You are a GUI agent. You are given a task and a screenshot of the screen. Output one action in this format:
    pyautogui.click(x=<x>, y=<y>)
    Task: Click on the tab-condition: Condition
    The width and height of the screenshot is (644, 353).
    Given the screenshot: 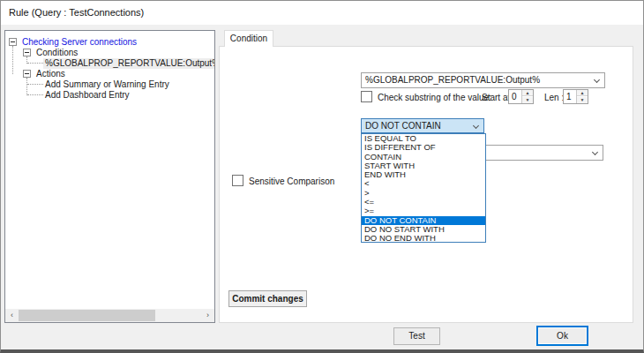 What is the action you would take?
    pyautogui.click(x=249, y=39)
    